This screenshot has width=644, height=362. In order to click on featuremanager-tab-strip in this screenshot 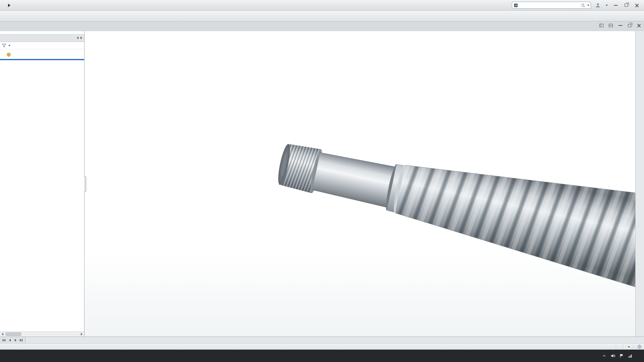, I will do `click(42, 38)`.